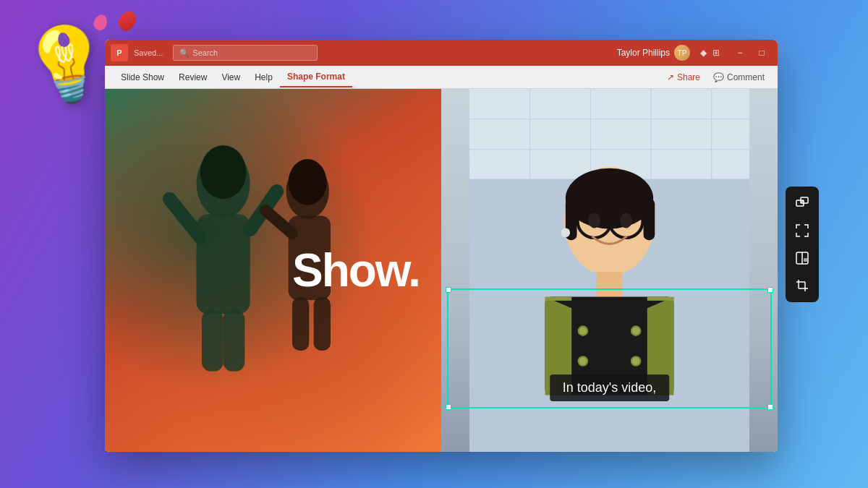  I want to click on toolbar-fullscreen-button, so click(802, 231).